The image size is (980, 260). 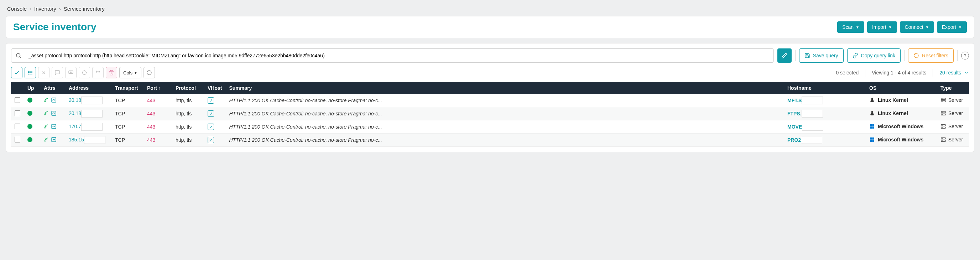 What do you see at coordinates (902, 88) in the screenshot?
I see `col-os: OS` at bounding box center [902, 88].